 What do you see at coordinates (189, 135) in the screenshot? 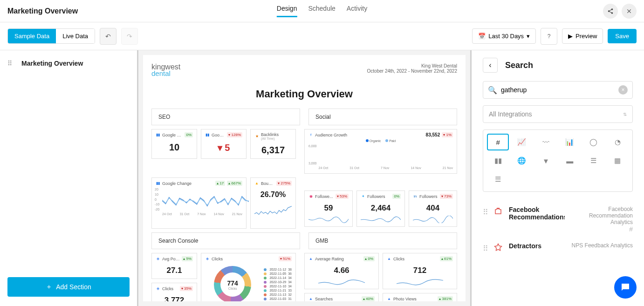
I see `change-badge: 0%` at bounding box center [189, 135].